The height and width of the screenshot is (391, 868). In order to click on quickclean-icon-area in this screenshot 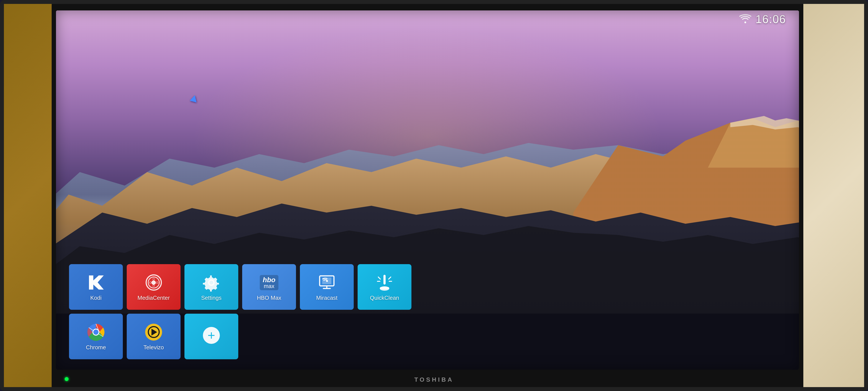, I will do `click(384, 283)`.